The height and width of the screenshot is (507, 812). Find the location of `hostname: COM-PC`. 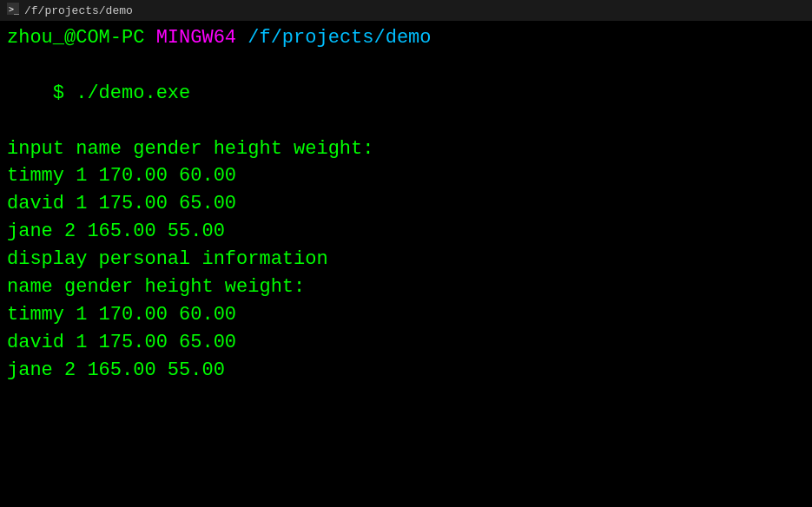

hostname: COM-PC is located at coordinates (109, 38).